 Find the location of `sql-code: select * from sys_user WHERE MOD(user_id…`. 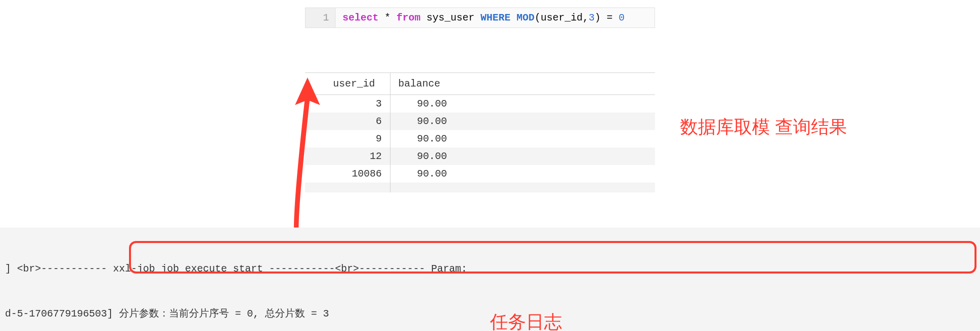

sql-code: select * from sys_user WHERE MOD(user_id… is located at coordinates (484, 18).